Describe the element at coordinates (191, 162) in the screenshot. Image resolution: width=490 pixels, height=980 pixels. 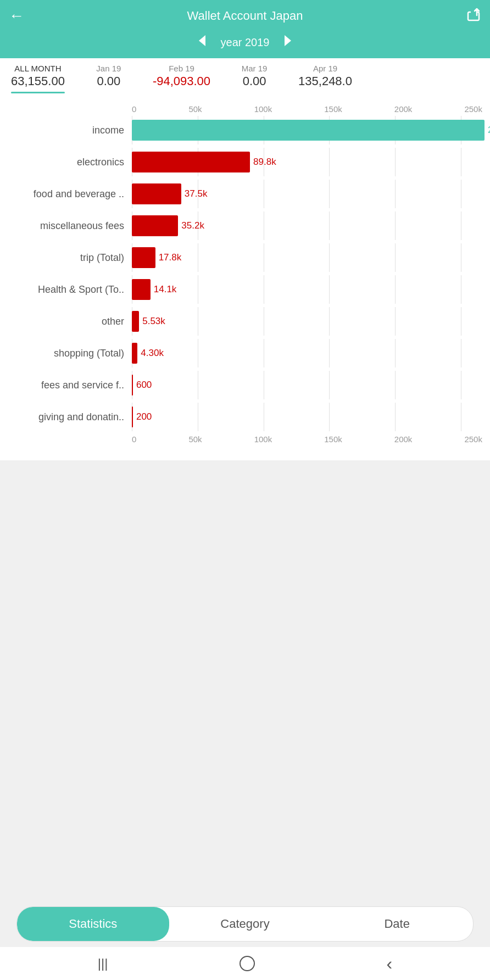
I see `chart-bar: 89.8k` at that location.